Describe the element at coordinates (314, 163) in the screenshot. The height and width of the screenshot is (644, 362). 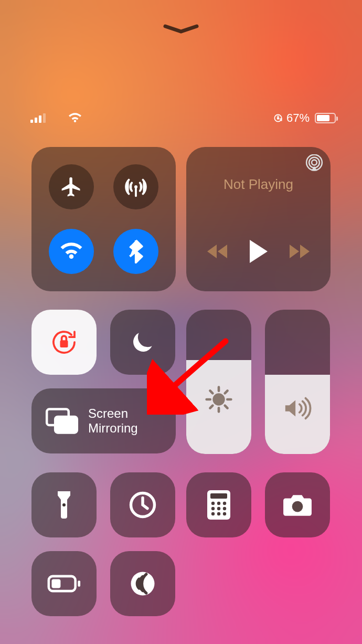
I see `airplay-icon` at that location.